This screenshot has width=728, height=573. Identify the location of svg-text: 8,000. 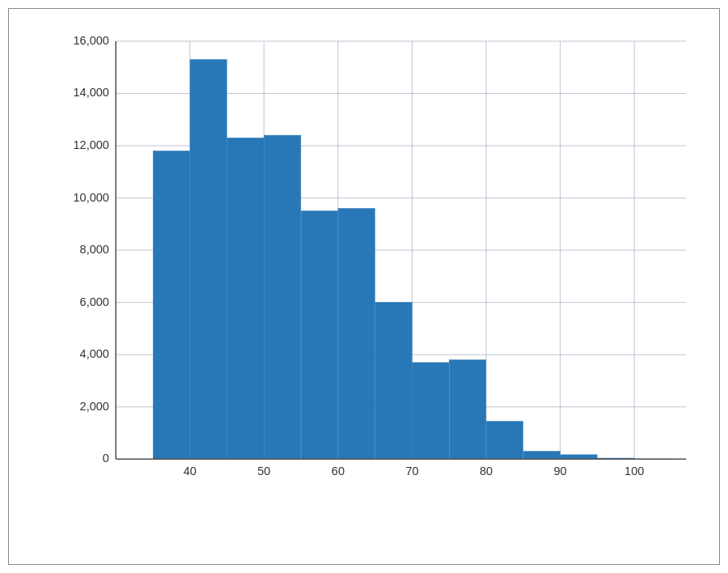
(95, 249).